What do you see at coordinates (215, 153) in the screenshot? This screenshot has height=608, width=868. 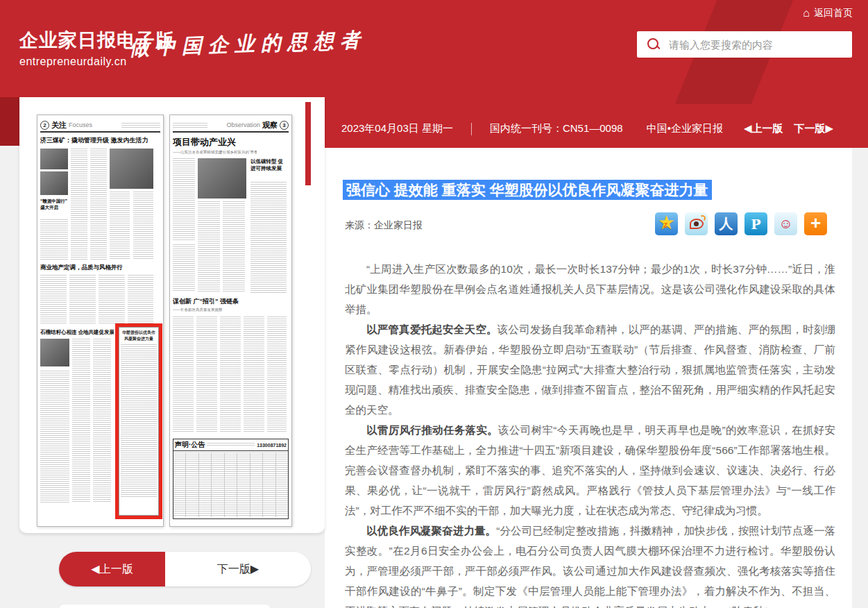 I see `page3-subtitle-1: ——山东沂水县崔家峪镇党建引领乡村振兴的“齐鲁样板”` at bounding box center [215, 153].